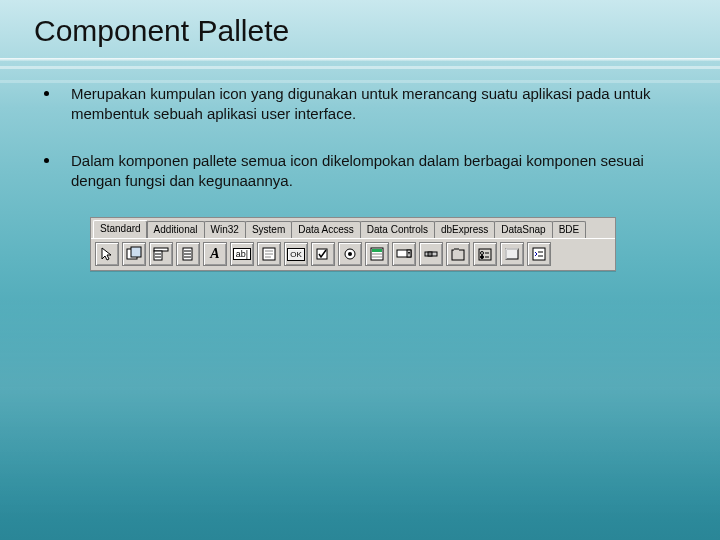 This screenshot has width=720, height=540. I want to click on palette-tab: System, so click(268, 230).